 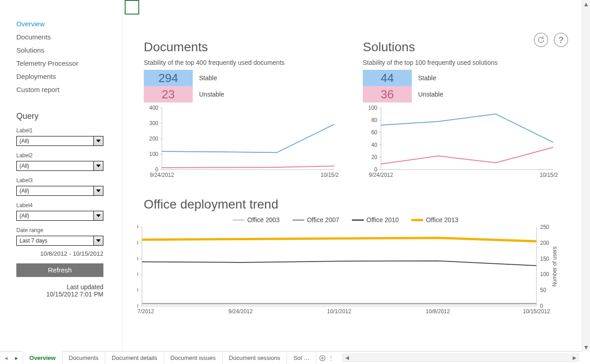 I want to click on solutions-subtitle: Stability of the top 100 frequently used…, so click(x=465, y=63).